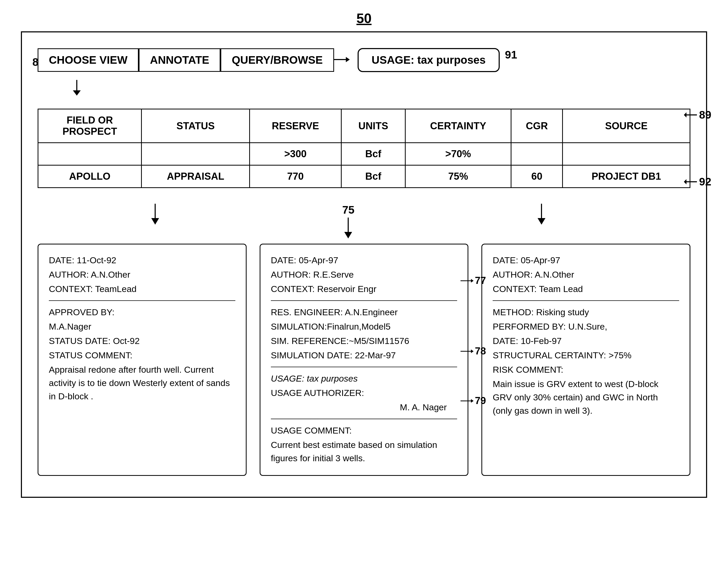 The height and width of the screenshot is (561, 728). I want to click on right-context: CONTEXT: Team Lead, so click(586, 289).